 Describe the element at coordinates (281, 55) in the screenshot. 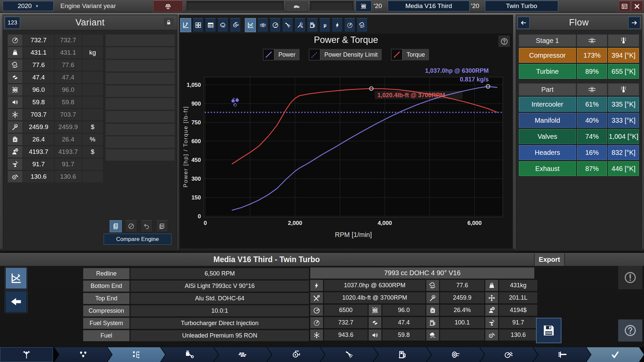

I see `legend-power: Power` at that location.